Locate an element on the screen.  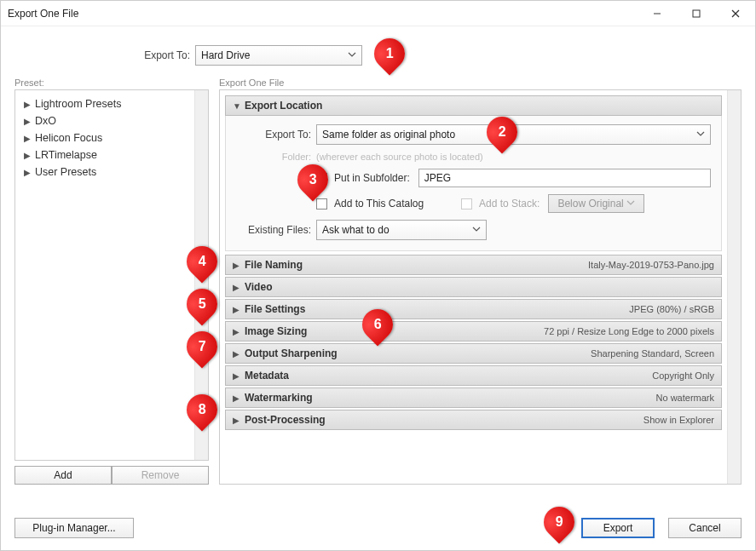
stack-position-dropdown: Below Original is located at coordinates (597, 204).